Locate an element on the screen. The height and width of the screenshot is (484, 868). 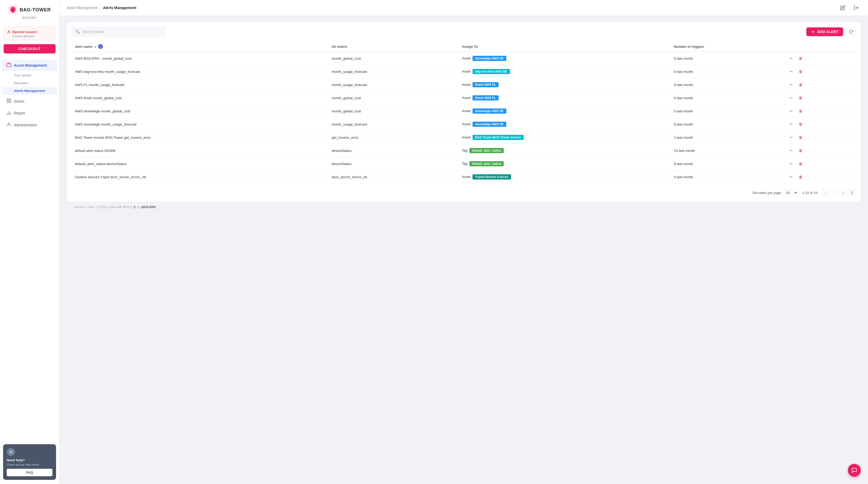
breadcrumb-current: Alerts Management is located at coordinates (120, 8).